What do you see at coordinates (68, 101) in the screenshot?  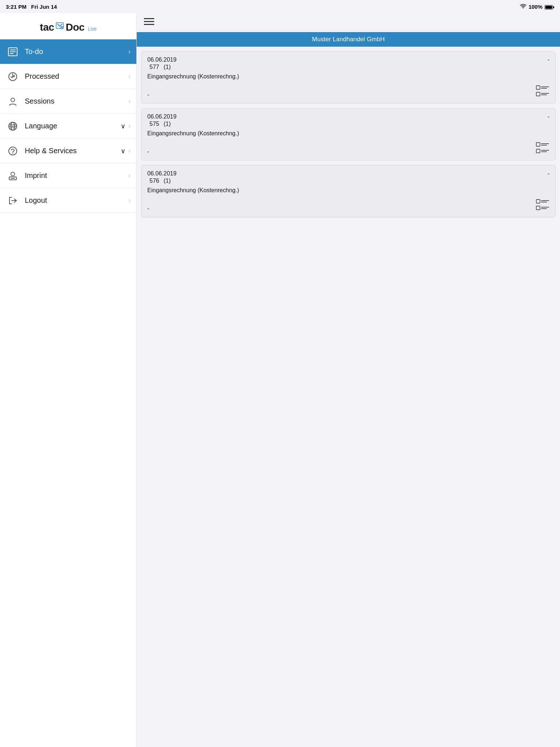 I see `sidebar-item-sessions: Sessions ›` at bounding box center [68, 101].